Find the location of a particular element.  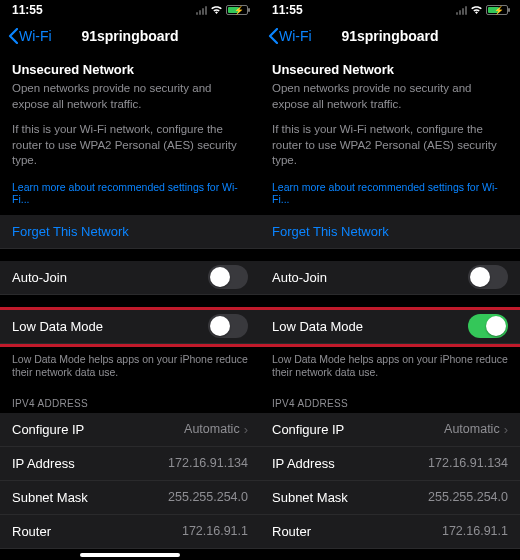

home-indicator is located at coordinates (130, 555).